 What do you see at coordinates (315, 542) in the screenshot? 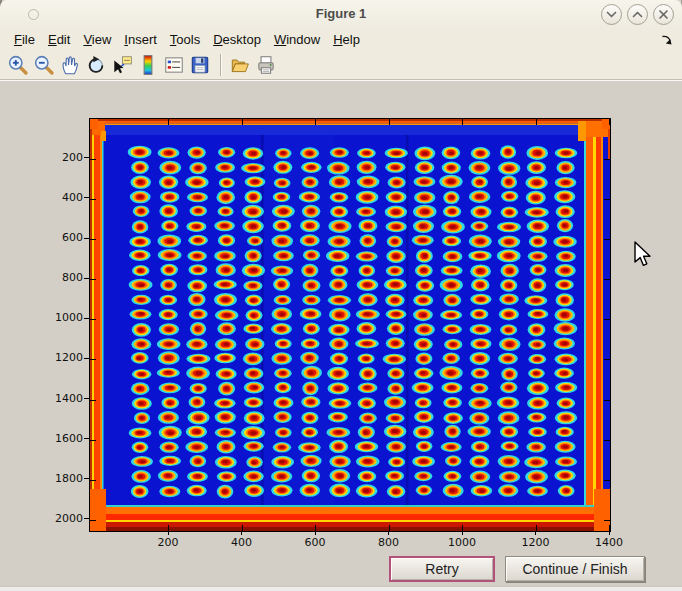
I see `x-tick-label: 600` at bounding box center [315, 542].